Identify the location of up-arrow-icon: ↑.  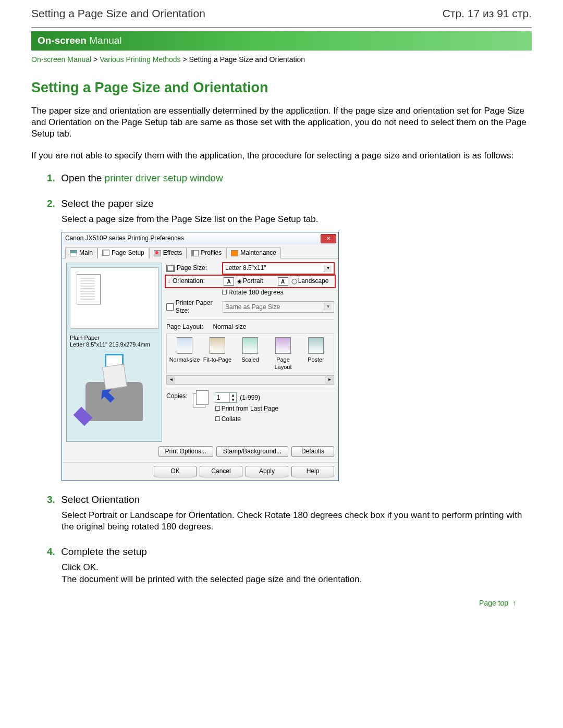
(514, 603).